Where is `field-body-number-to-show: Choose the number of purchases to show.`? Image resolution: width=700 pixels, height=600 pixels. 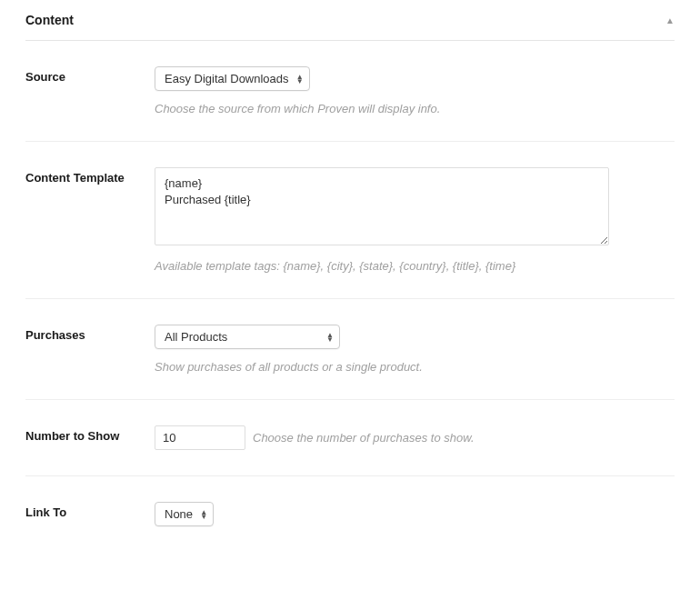
field-body-number-to-show: Choose the number of purchases to show. is located at coordinates (415, 438).